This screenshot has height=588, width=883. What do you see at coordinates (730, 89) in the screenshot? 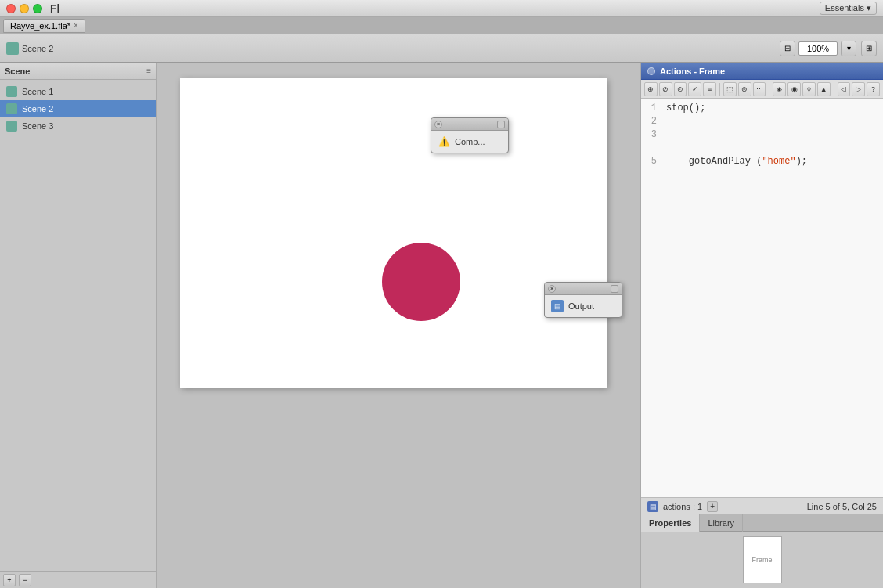
I see `action-btn-6: ⬚` at bounding box center [730, 89].